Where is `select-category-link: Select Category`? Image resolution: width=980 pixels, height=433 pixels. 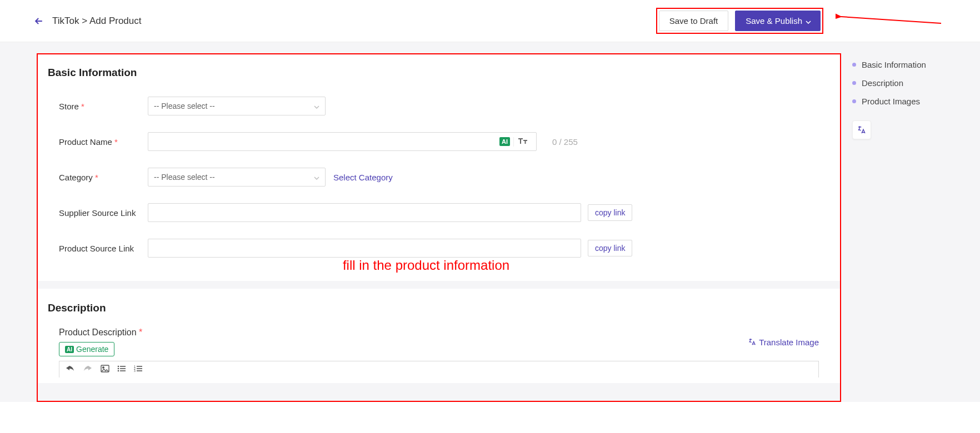
select-category-link: Select Category is located at coordinates (363, 178).